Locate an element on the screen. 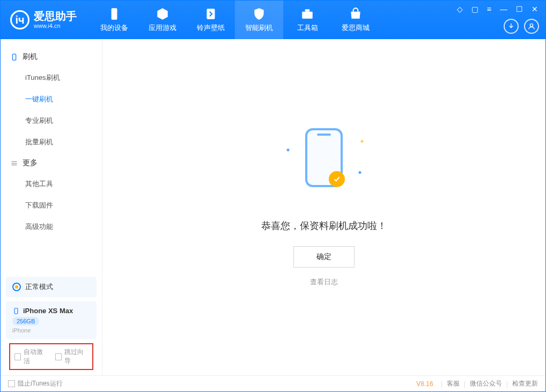 The height and width of the screenshot is (392, 546). footer-bar: 阻止iTunes运行 V8.16 | 客服 | 微信公众号 | 检查更新 is located at coordinates (273, 383).